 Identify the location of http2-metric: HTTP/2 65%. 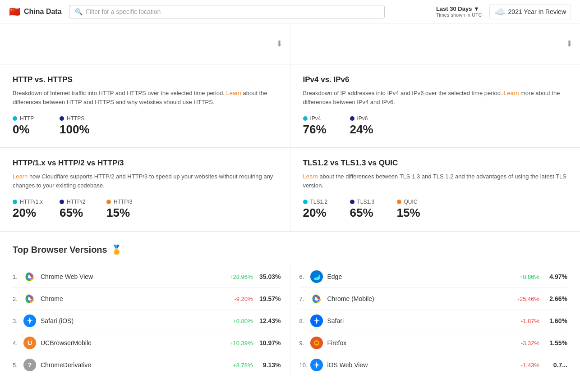
(78, 209).